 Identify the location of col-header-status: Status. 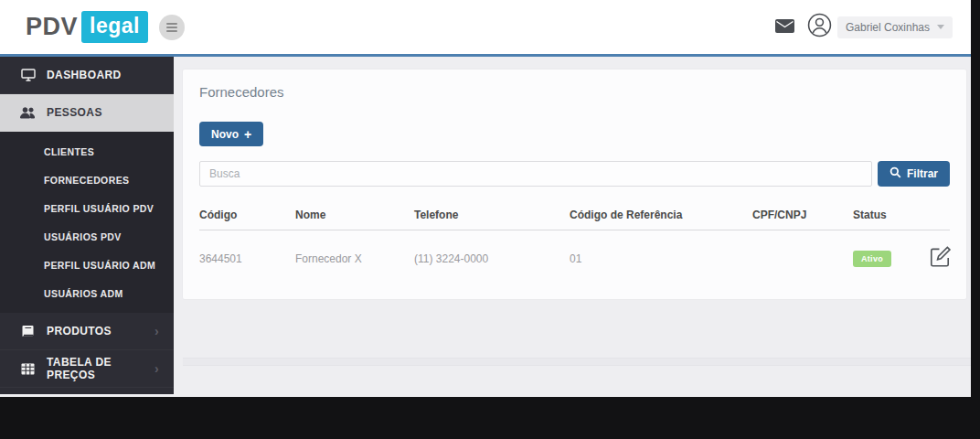
(890, 216).